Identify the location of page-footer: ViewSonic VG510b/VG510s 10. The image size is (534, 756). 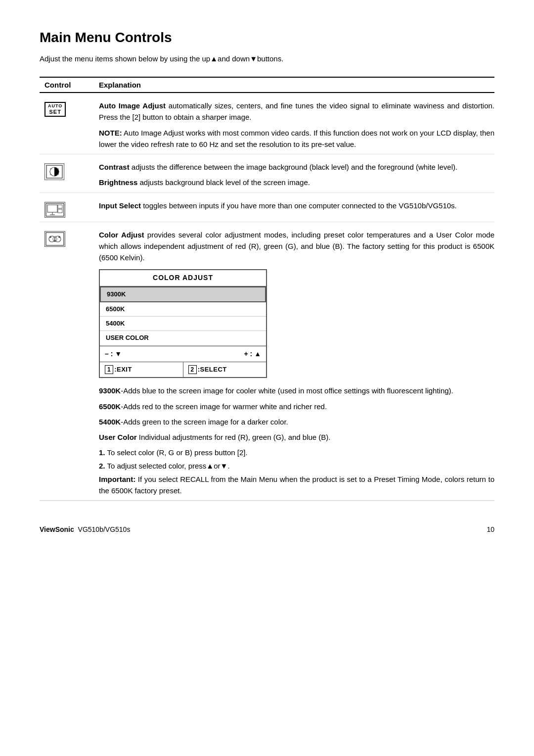
(267, 527).